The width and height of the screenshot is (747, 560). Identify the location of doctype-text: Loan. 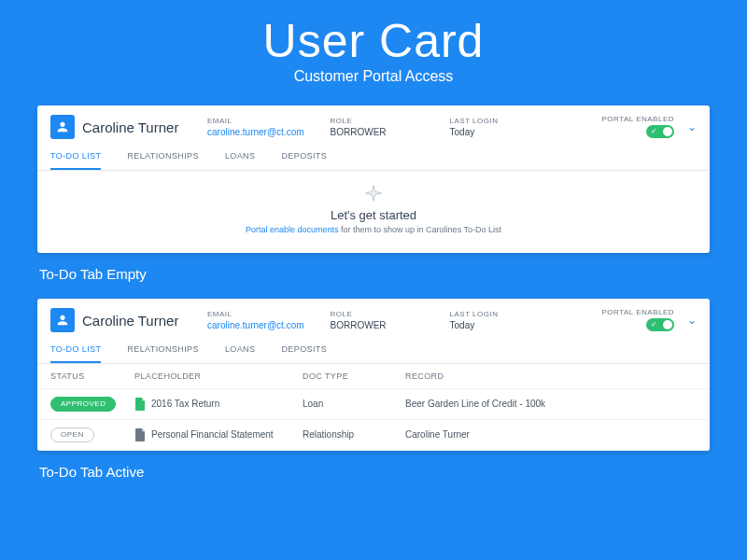
(354, 403).